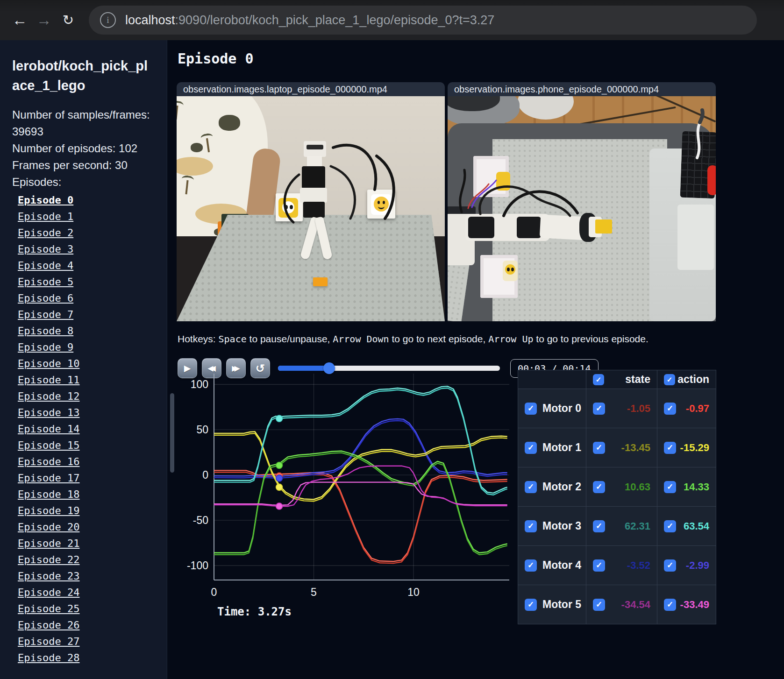 The width and height of the screenshot is (784, 679). Describe the element at coordinates (49, 527) in the screenshot. I see `episode-link: Episode 20` at that location.